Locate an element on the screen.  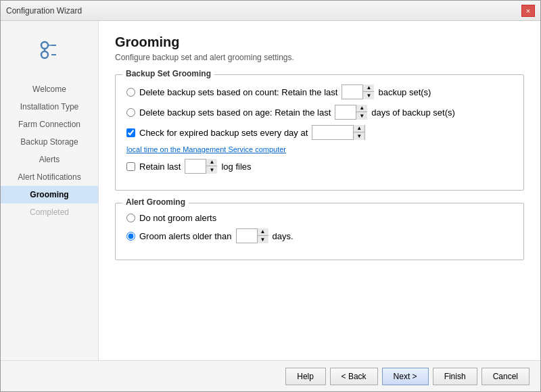
check-time-up: ▲ is located at coordinates (359, 128).